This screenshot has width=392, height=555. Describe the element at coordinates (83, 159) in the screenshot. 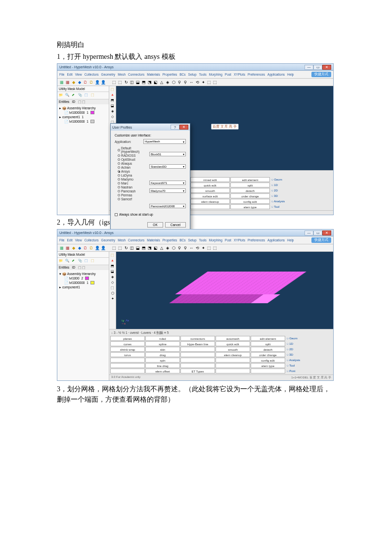

I see `model-tree: ▸ 📦Assembly Hierarchy 📄lvl1000000 1 ▸ co…` at that location.